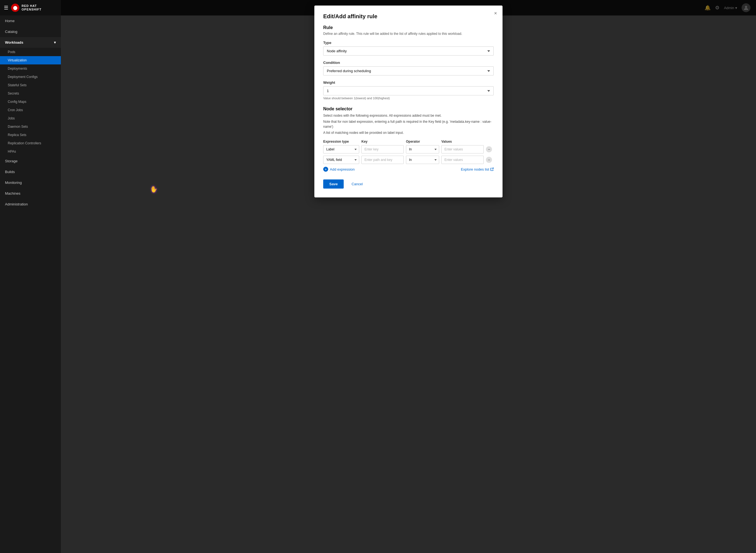 The width and height of the screenshot is (756, 553). What do you see at coordinates (30, 135) in the screenshot?
I see `sidebar-item-replica-sets: Replica Sets` at bounding box center [30, 135].